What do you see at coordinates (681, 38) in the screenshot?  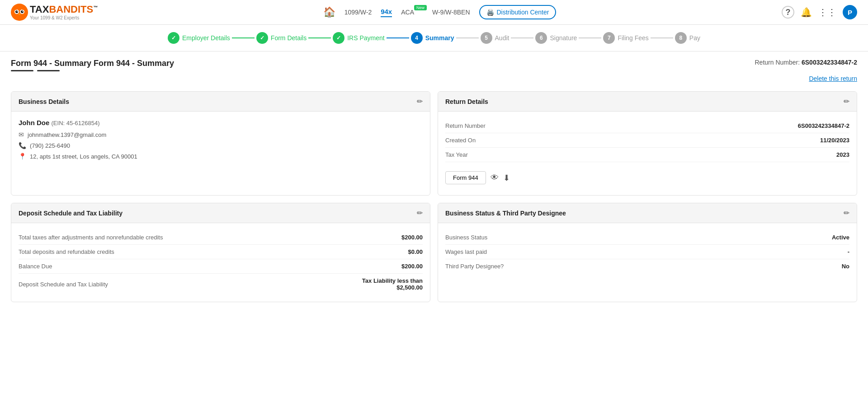 I see `step8-circle: 8` at bounding box center [681, 38].